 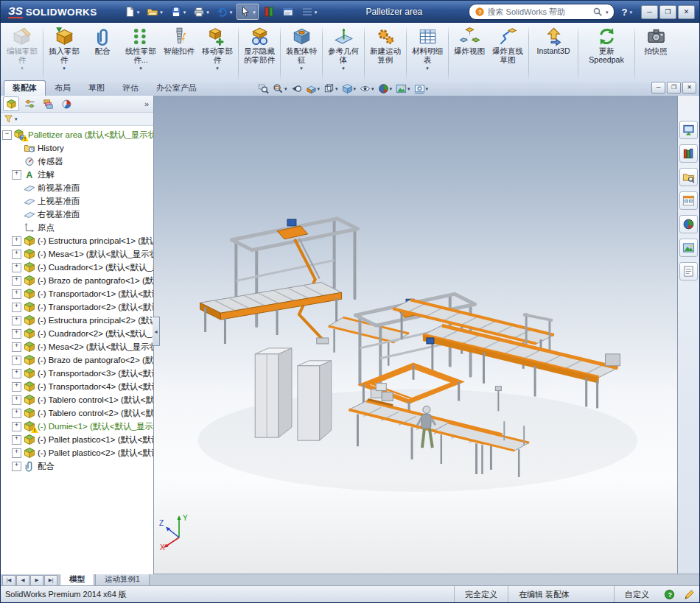 What do you see at coordinates (280, 88) in the screenshot?
I see `zoom-area-button: ▾` at bounding box center [280, 88].